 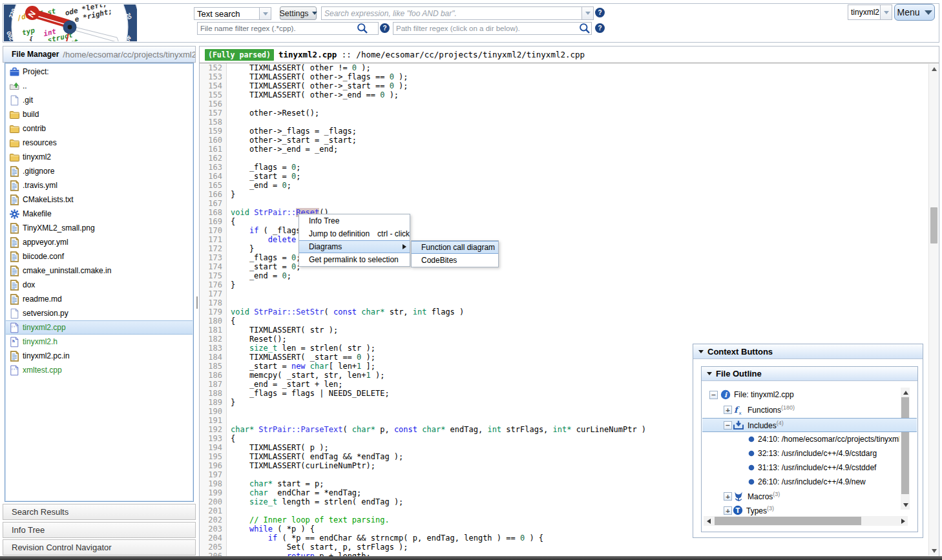 What do you see at coordinates (99, 114) in the screenshot?
I see `file-tree-item-build: build` at bounding box center [99, 114].